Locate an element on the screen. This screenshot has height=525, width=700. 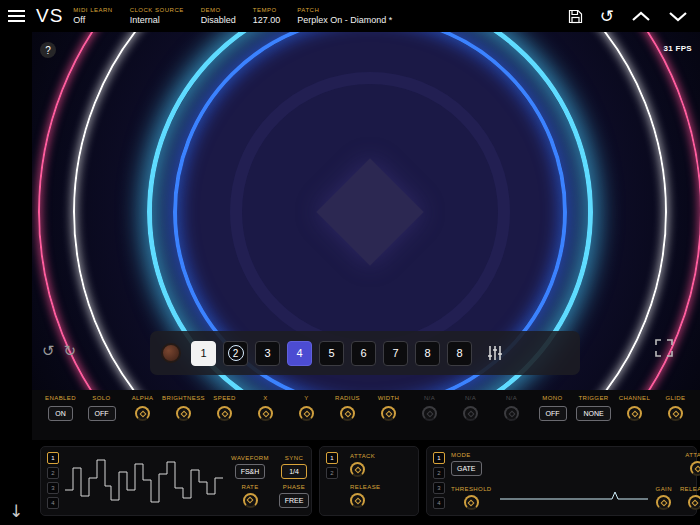
envelope-panel: 1 2 ATTACK RELEASE is located at coordinates (369, 481).